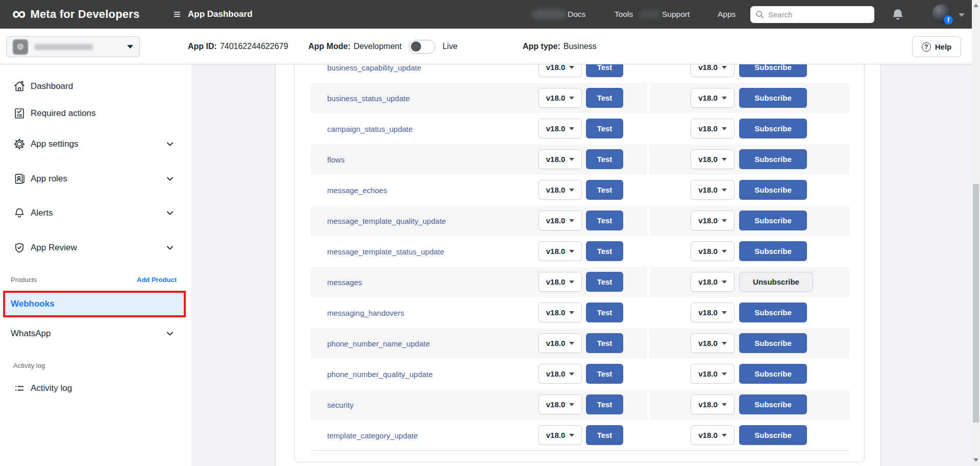  What do you see at coordinates (345, 282) in the screenshot?
I see `webhook-field-link: messages` at bounding box center [345, 282].